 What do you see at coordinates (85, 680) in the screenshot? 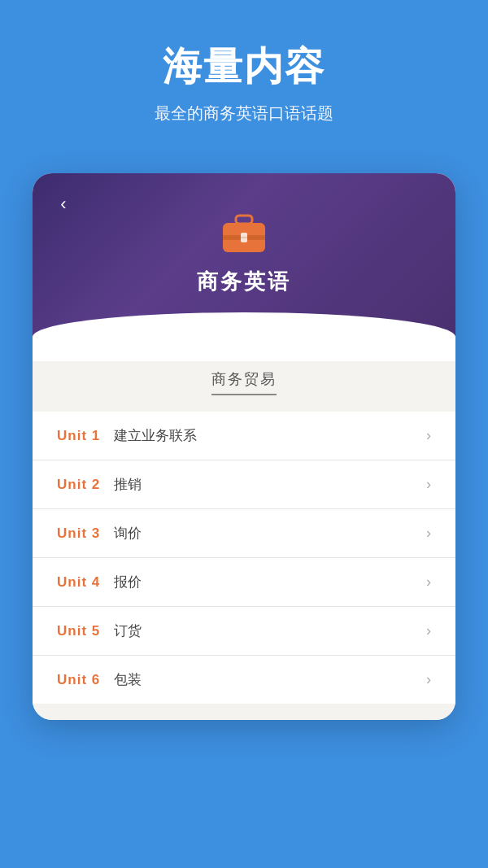
I see `unit-label-6: Unit 6` at bounding box center [85, 680].